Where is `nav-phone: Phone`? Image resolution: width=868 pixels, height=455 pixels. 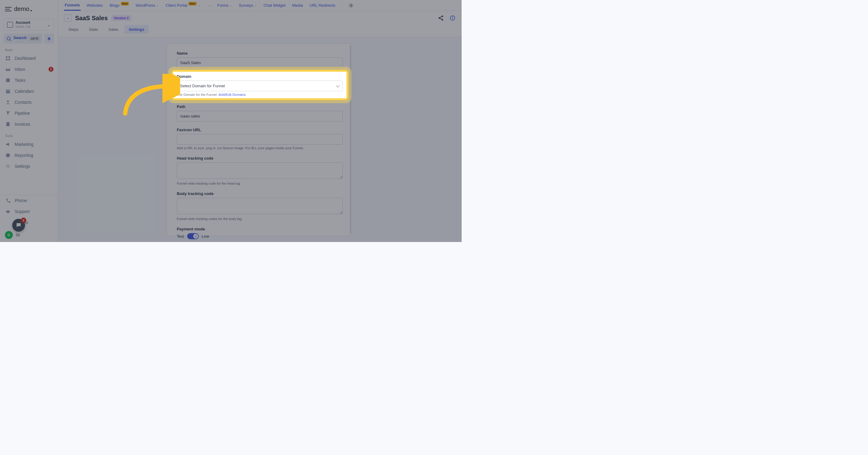
nav-phone: Phone is located at coordinates (29, 201).